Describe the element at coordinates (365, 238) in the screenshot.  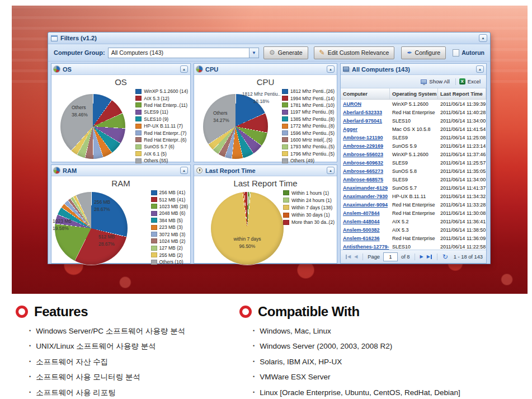
I see `computer-link: Anslem-616236` at that location.